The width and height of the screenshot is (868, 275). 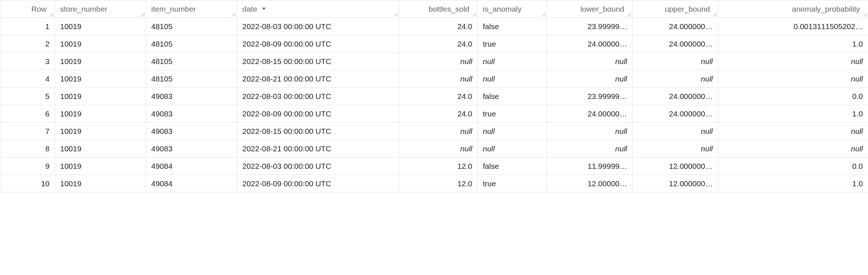 I want to click on cell-anomaly_probability: 1.0, so click(x=793, y=184).